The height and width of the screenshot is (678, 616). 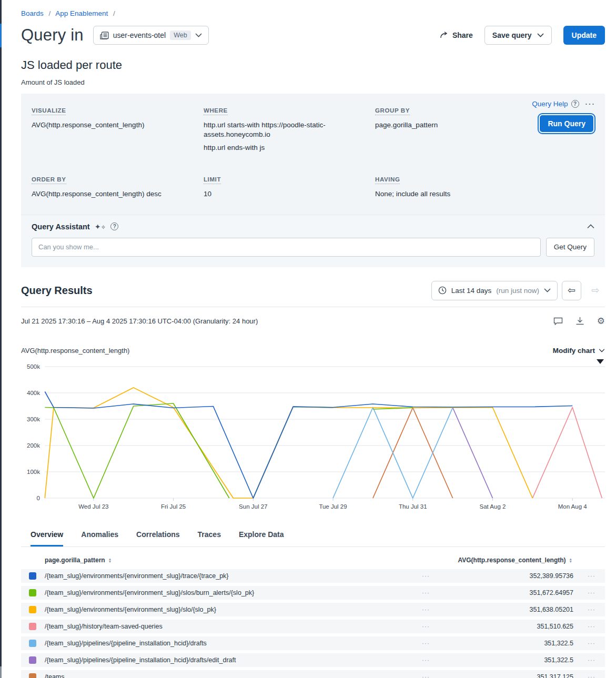 What do you see at coordinates (600, 362) in the screenshot?
I see `chart-marker-triangle-icon` at bounding box center [600, 362].